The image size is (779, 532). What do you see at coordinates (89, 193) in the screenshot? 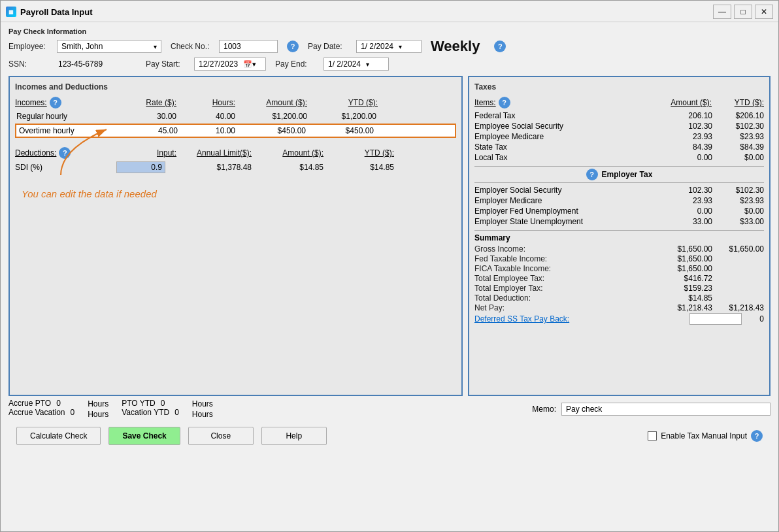
I see `annotation-text: You can edit the data if needed` at bounding box center [89, 193].